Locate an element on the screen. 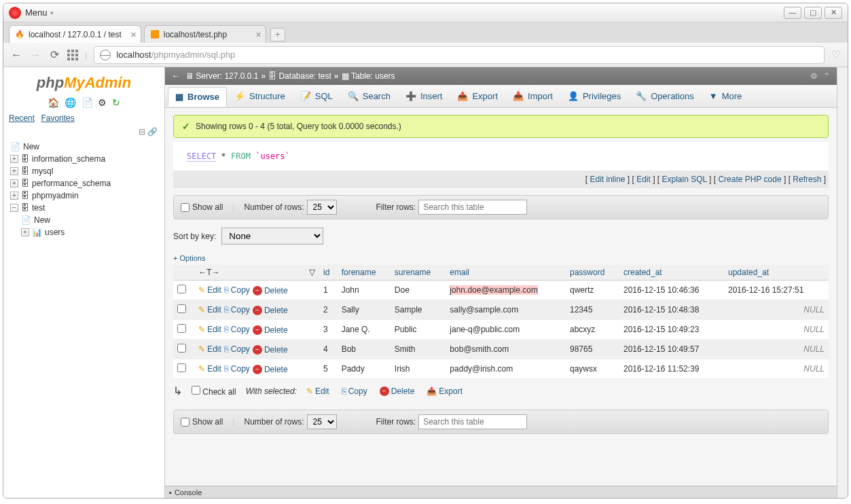  collapse-nav-icon: ← is located at coordinates (176, 76).